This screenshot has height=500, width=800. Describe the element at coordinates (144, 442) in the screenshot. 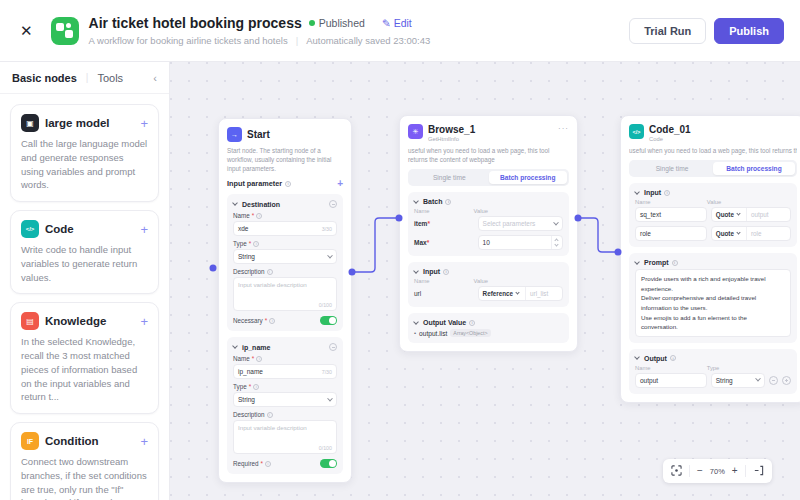

I see `add-condition-button: +` at that location.